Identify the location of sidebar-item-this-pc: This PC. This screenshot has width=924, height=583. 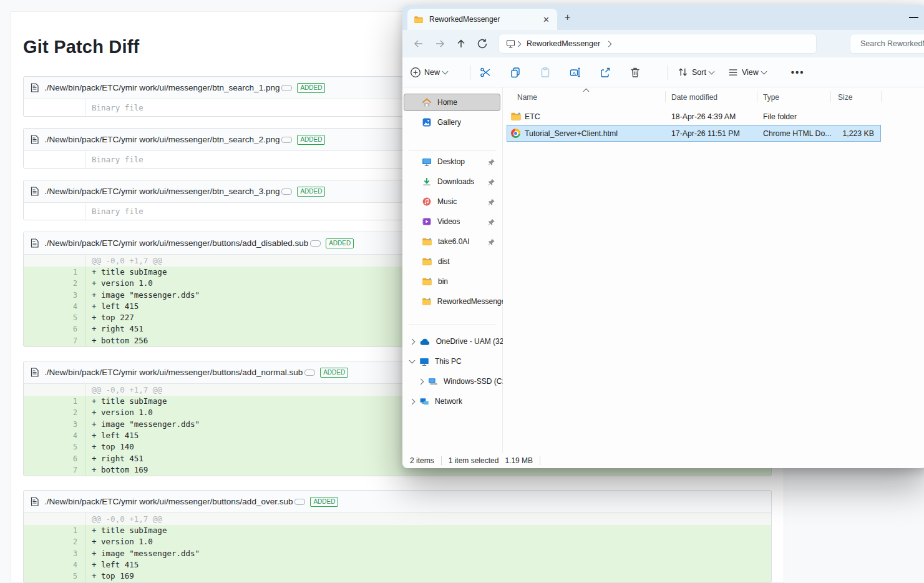
(453, 361).